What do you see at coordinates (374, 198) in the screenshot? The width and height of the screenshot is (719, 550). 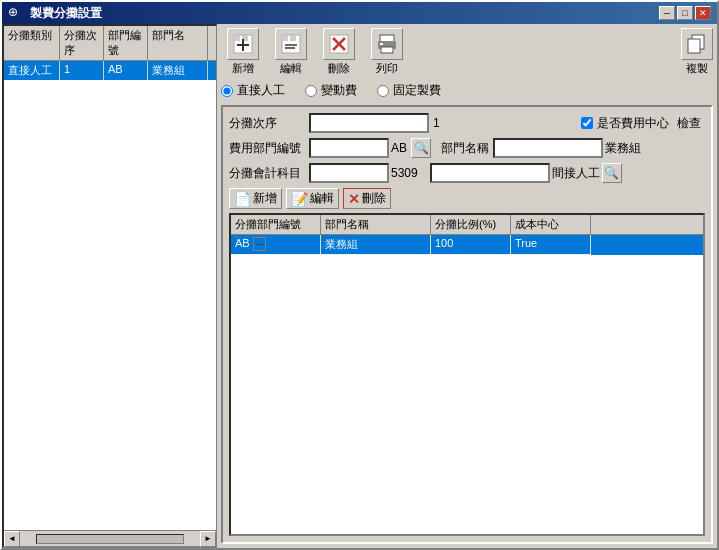 I see `sub-delete-label: 刪除` at bounding box center [374, 198].